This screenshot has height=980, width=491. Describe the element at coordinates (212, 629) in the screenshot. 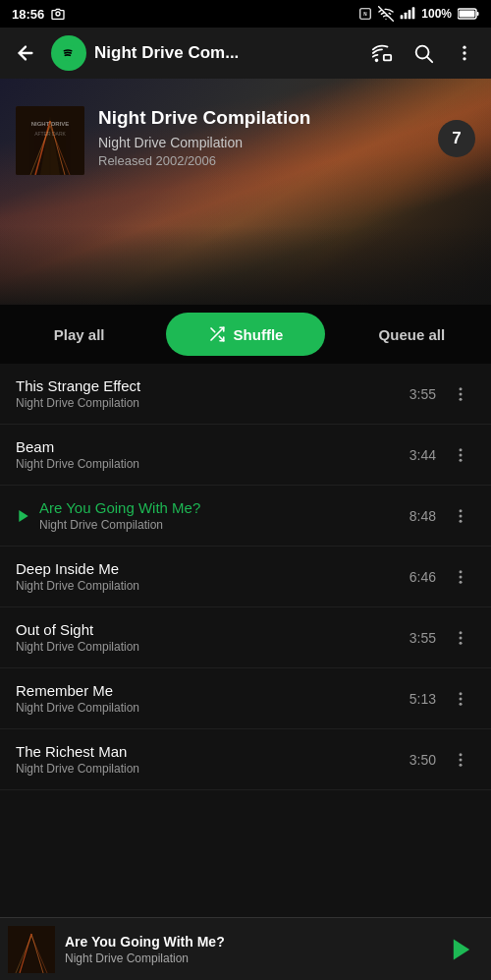

I see `track-name: Out of Sight` at that location.